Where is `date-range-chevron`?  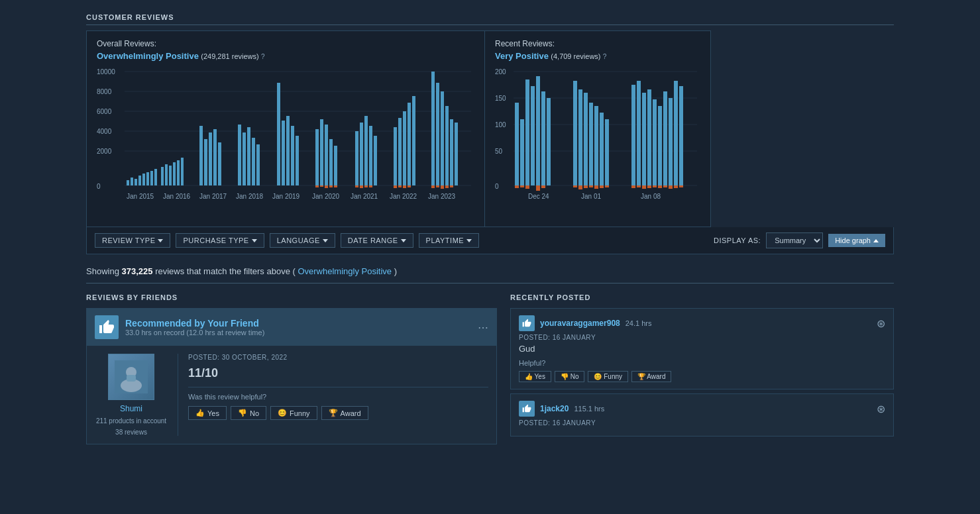
date-range-chevron is located at coordinates (404, 241).